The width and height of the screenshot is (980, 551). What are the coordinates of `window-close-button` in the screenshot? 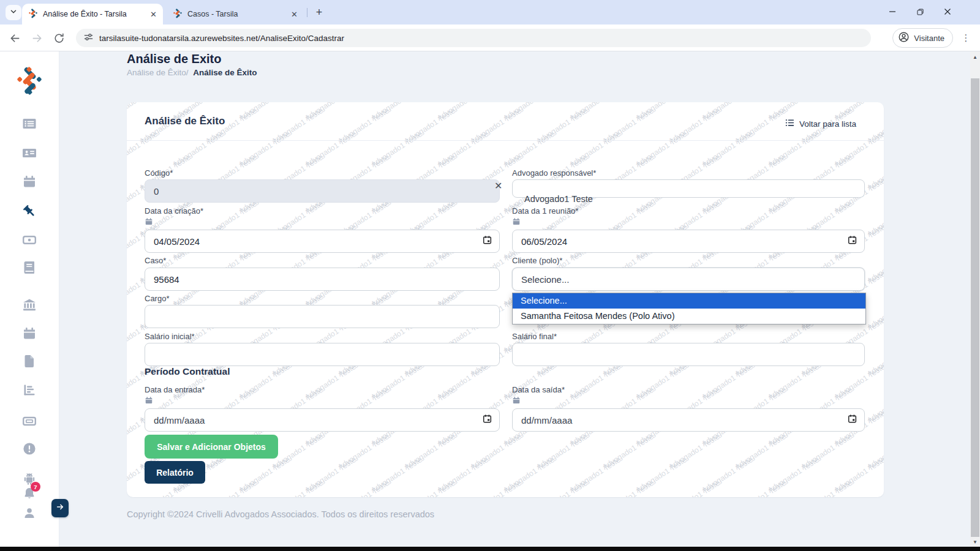 It's located at (948, 12).